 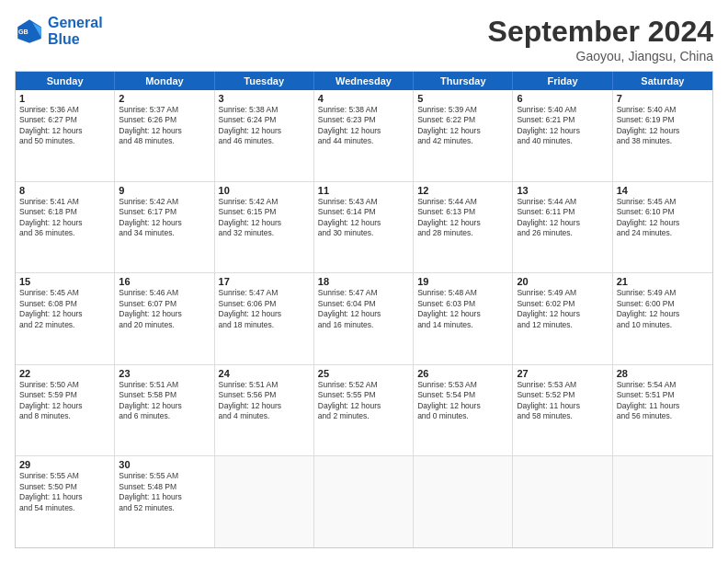 What do you see at coordinates (563, 136) in the screenshot?
I see `cell-6: 6 Sunrise: 5:40 AMSunset: 6:21 PMDayligh…` at bounding box center [563, 136].